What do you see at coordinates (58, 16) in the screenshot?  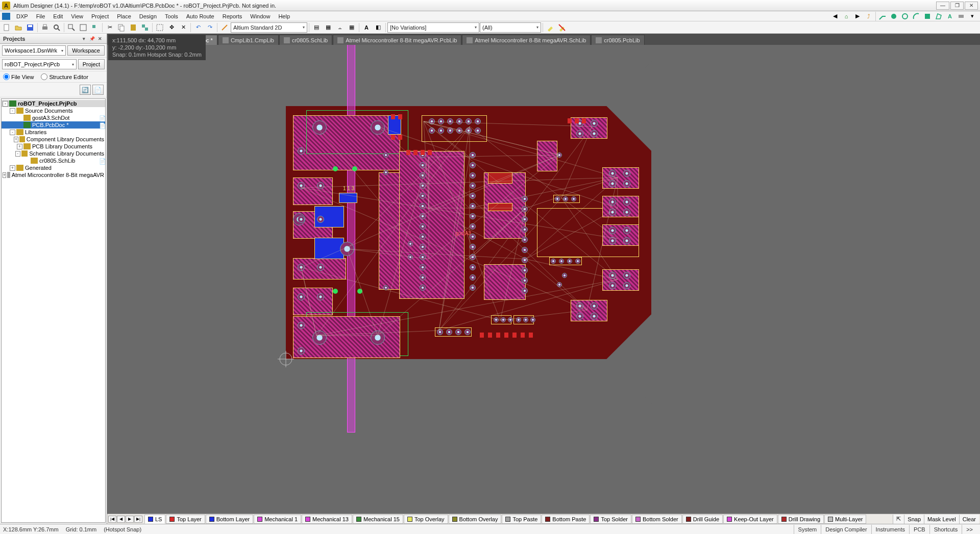 I see `menu-edit: Edit` at bounding box center [58, 16].